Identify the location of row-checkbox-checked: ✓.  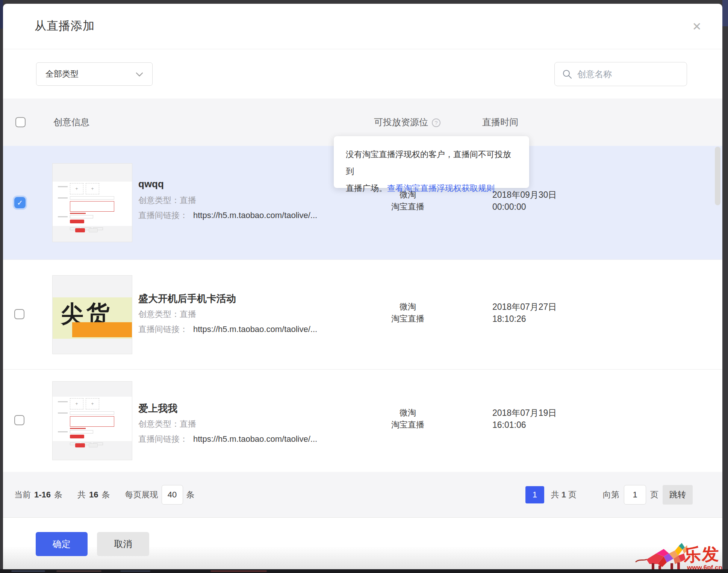
(20, 203).